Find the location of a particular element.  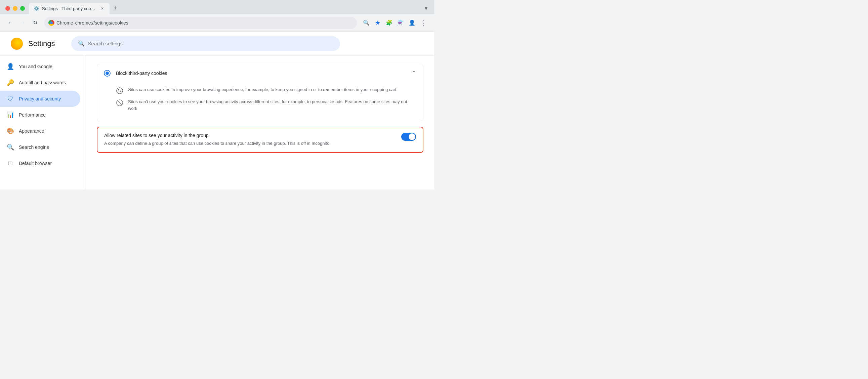

tab-dropdown-button: ▾ is located at coordinates (426, 8).